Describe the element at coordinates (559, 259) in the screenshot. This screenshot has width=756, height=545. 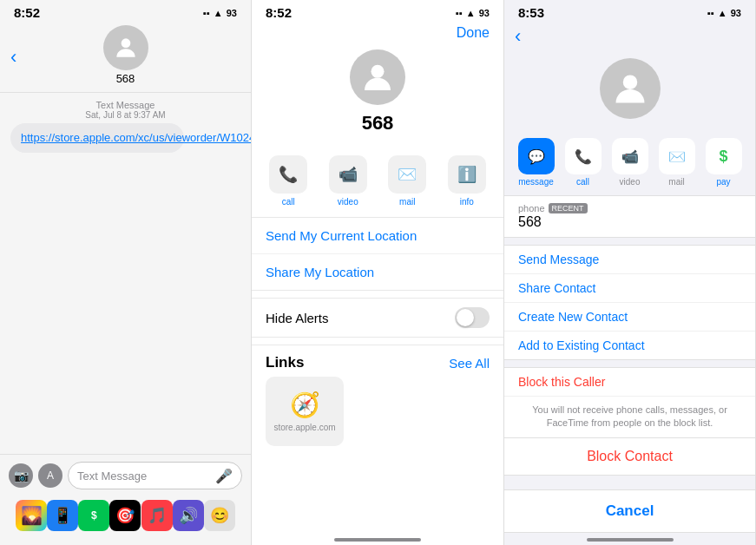
I see `send-message-label: Send Message` at that location.